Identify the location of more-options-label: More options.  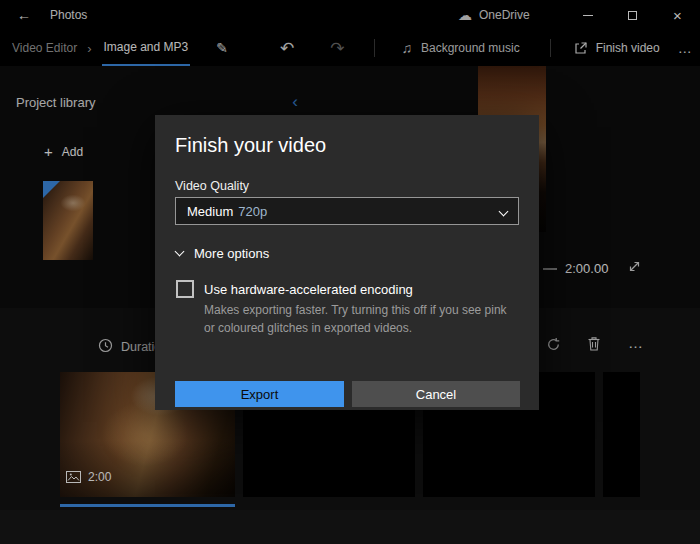
(232, 254).